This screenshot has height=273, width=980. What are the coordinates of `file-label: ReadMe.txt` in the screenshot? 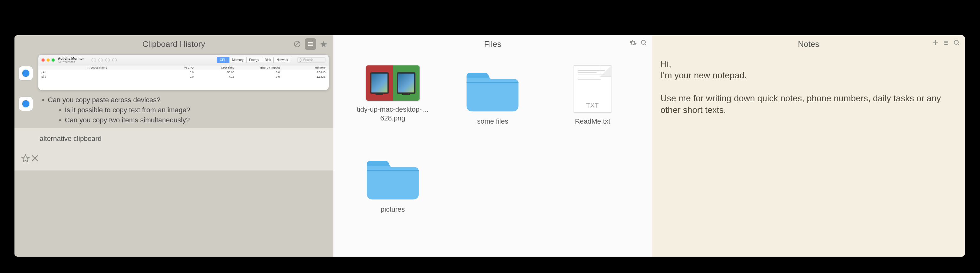 It's located at (593, 122).